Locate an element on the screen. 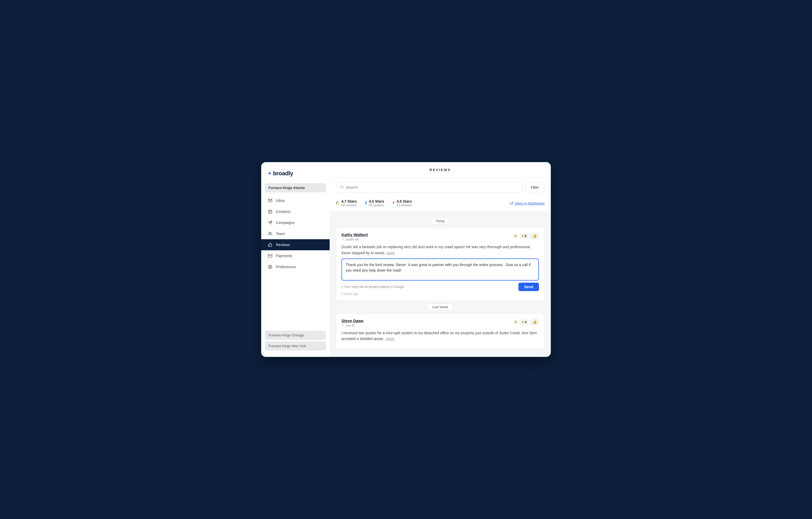 Image resolution: width=812 pixels, height=519 pixels. reviewer-name-kathy: Kathy Walbert is located at coordinates (355, 235).